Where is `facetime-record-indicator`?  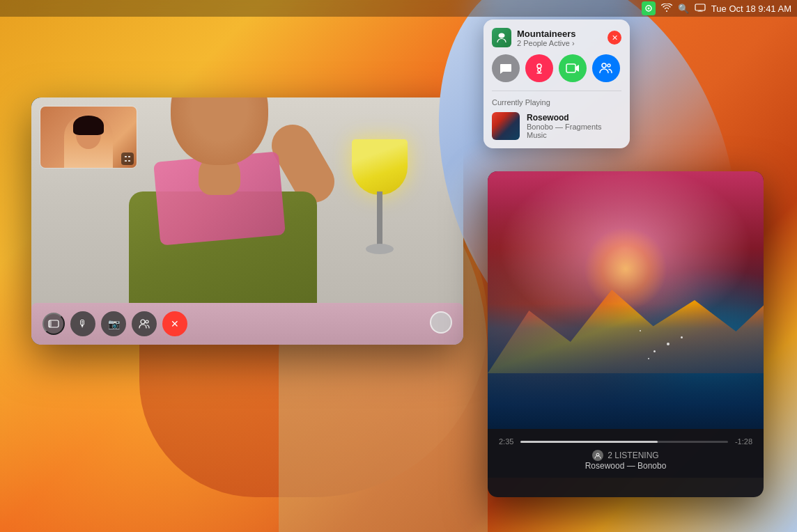
facetime-record-indicator is located at coordinates (441, 322).